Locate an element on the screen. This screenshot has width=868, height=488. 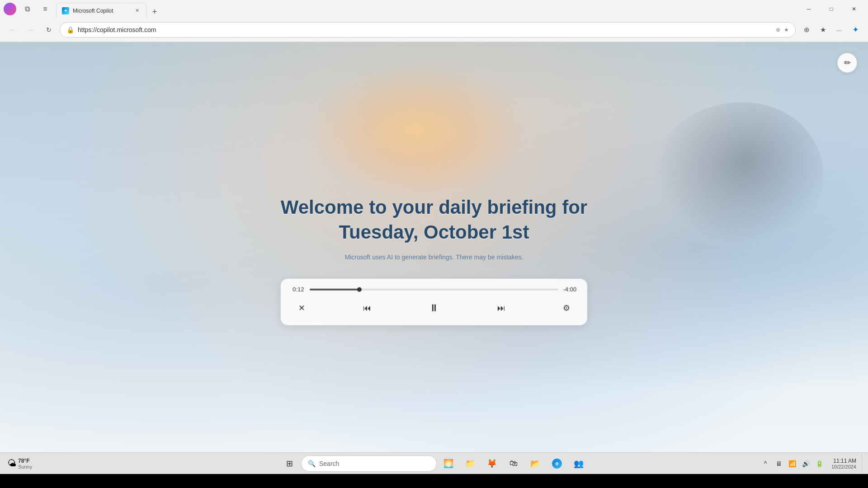
pause-button: ⏸ is located at coordinates (434, 308).